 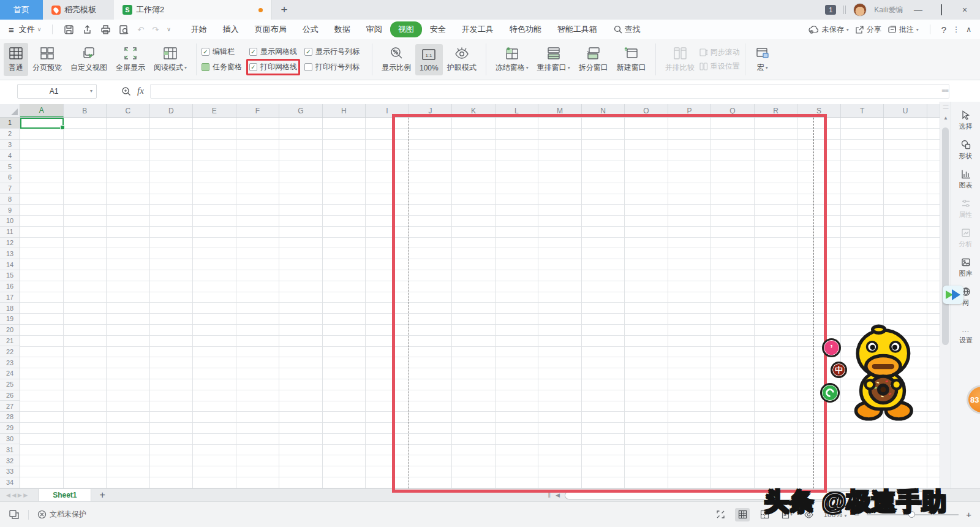 What do you see at coordinates (429, 60) in the screenshot?
I see `zoom-100-button: 1:1 100%` at bounding box center [429, 60].